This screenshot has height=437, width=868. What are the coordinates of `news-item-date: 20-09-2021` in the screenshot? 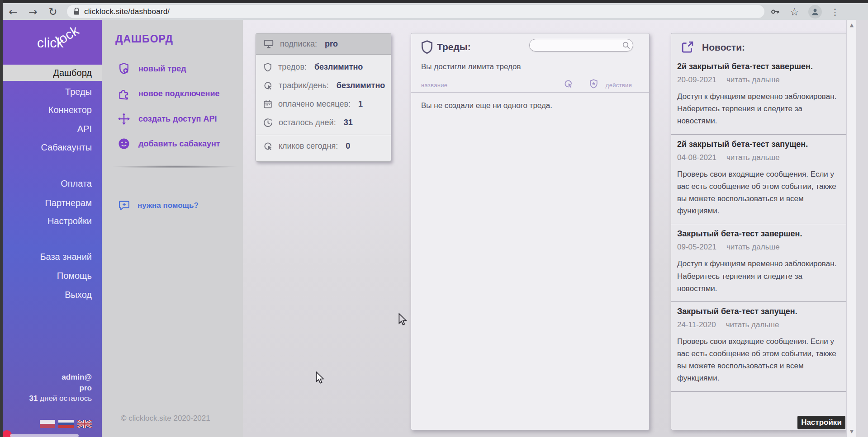 It's located at (697, 80).